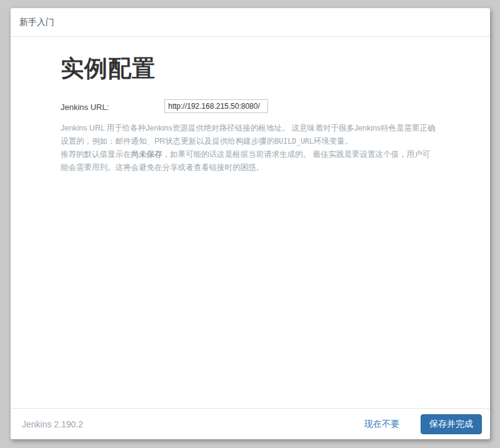 This screenshot has height=448, width=500. I want to click on jenkins-url-row: Jenkins URL:, so click(249, 106).